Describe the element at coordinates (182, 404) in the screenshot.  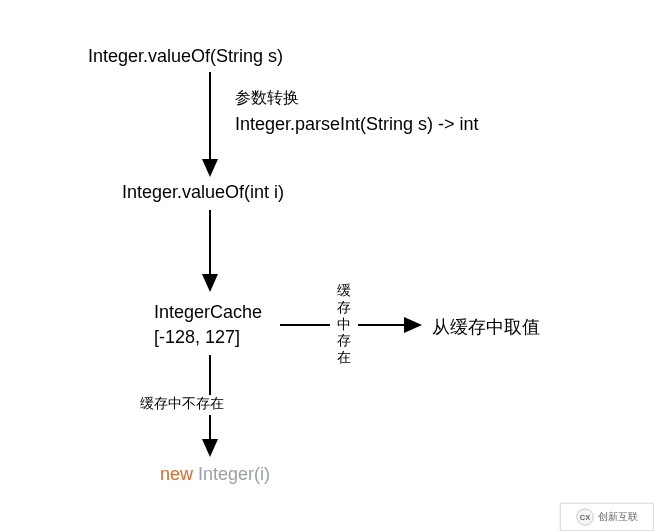
I see `label-not-in-cache: 缓存中不存在` at that location.